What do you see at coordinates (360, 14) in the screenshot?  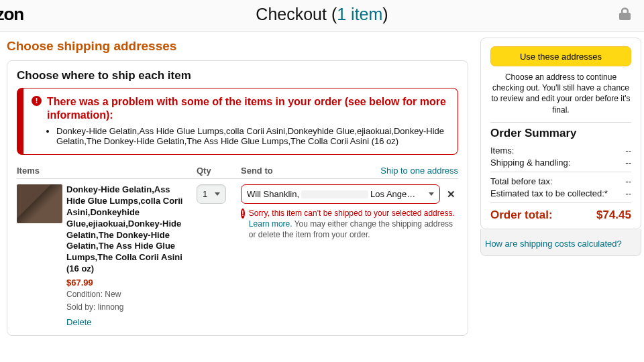 I see `item-count: 1 item` at bounding box center [360, 14].